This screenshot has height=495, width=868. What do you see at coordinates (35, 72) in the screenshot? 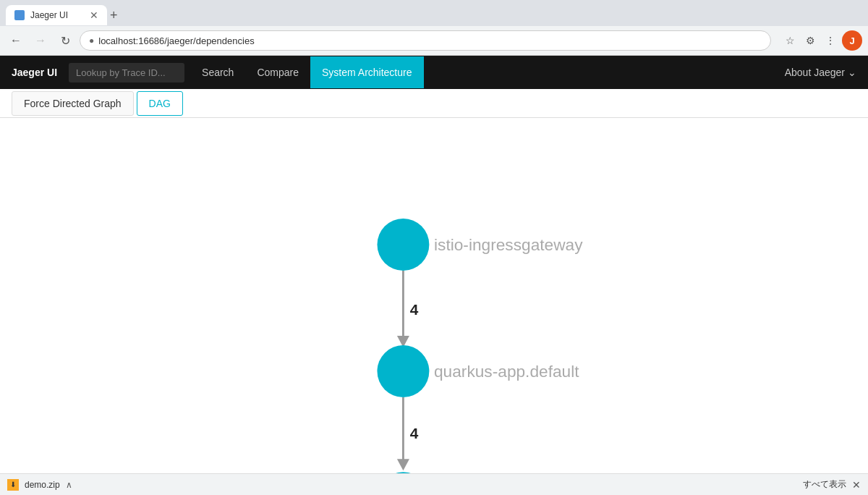
I see `app-logo: Jaeger UI` at bounding box center [35, 72].